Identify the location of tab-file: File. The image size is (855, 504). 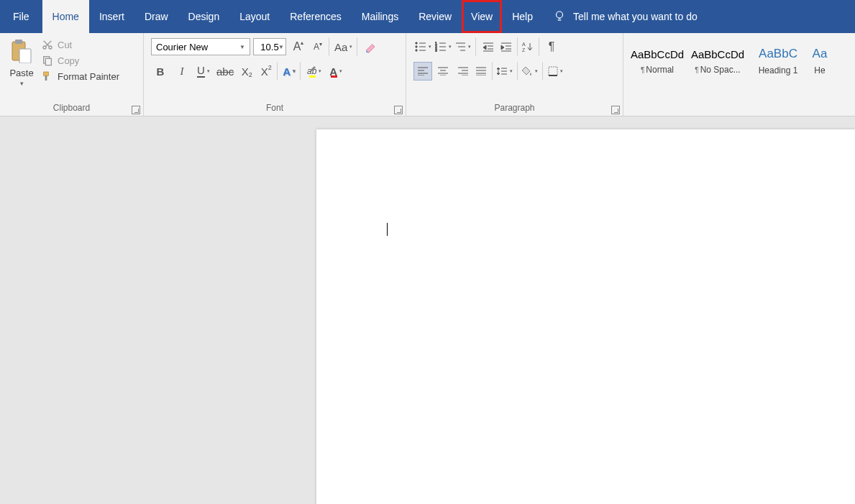
(22, 17).